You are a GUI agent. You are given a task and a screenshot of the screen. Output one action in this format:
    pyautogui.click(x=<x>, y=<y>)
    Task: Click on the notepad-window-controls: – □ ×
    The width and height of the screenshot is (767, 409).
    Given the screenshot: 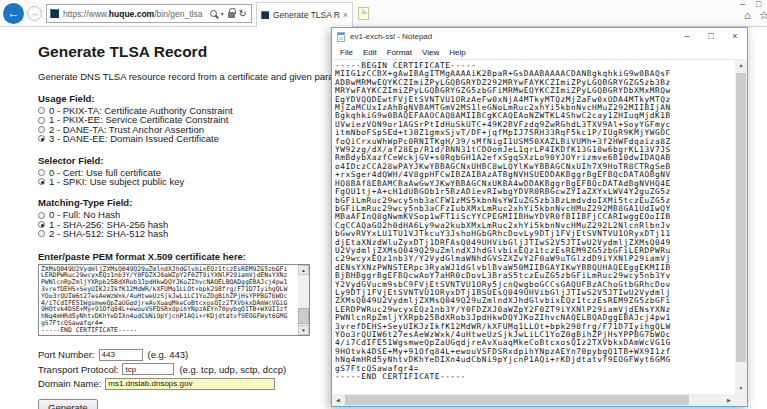 What is the action you would take?
    pyautogui.click(x=711, y=36)
    